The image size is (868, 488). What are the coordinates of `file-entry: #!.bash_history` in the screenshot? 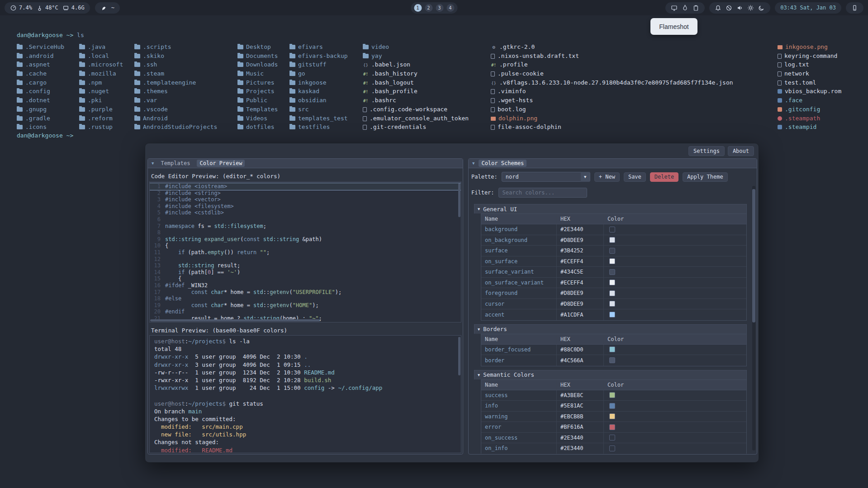 It's located at (416, 74).